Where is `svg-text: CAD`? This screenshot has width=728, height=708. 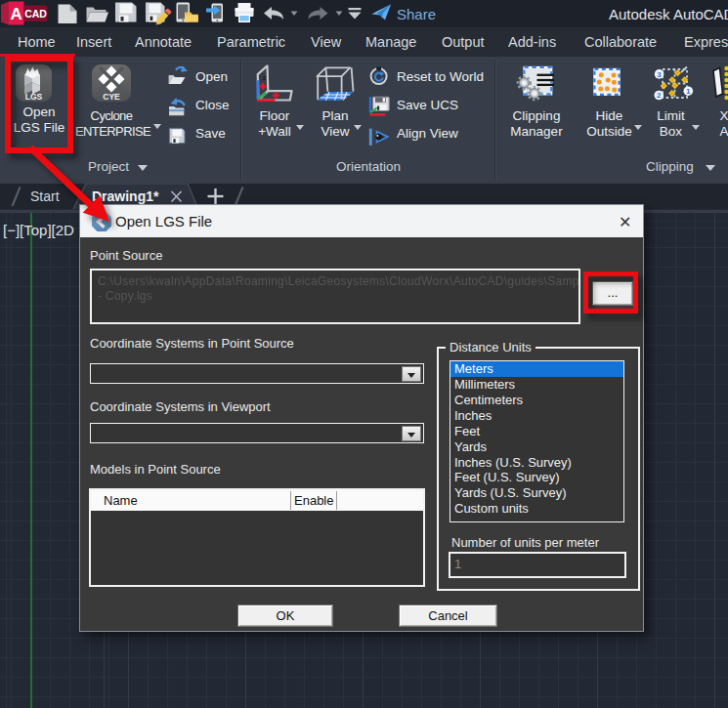
svg-text: CAD is located at coordinates (35, 14).